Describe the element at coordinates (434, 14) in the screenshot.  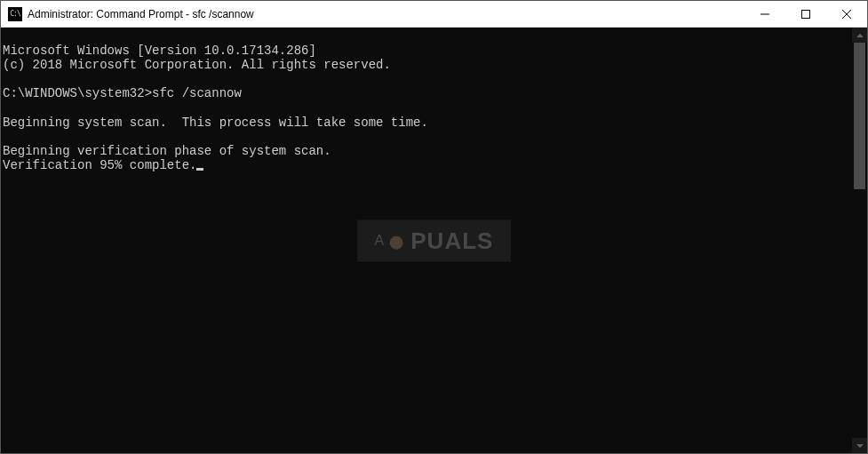
I see `titlebar: C:\ Administrator: Command Prompt - sfc …` at that location.